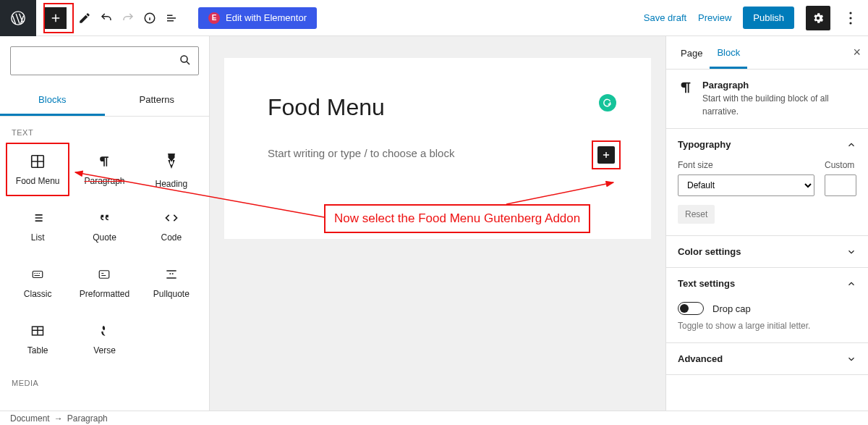  I want to click on grammarly-icon, so click(608, 103).